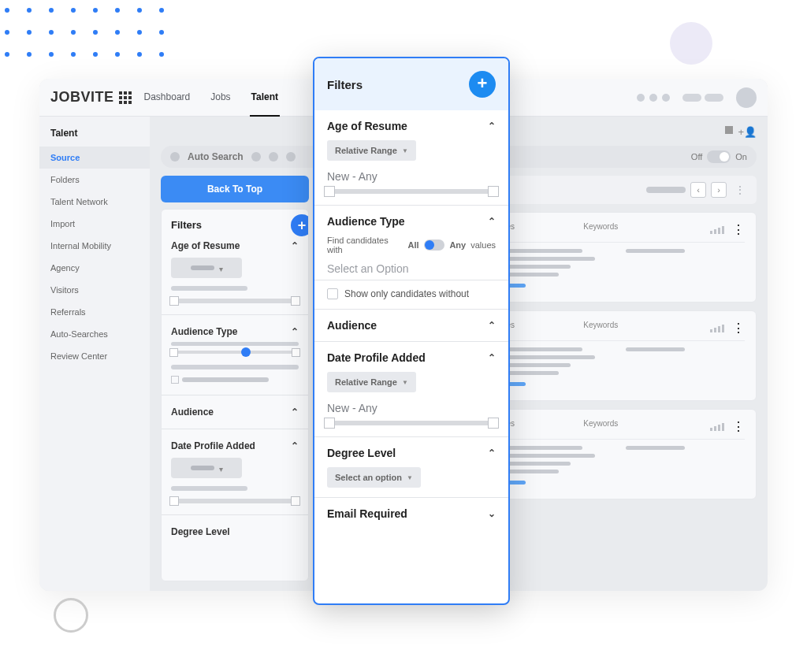  I want to click on bg-date-slider, so click(235, 501).